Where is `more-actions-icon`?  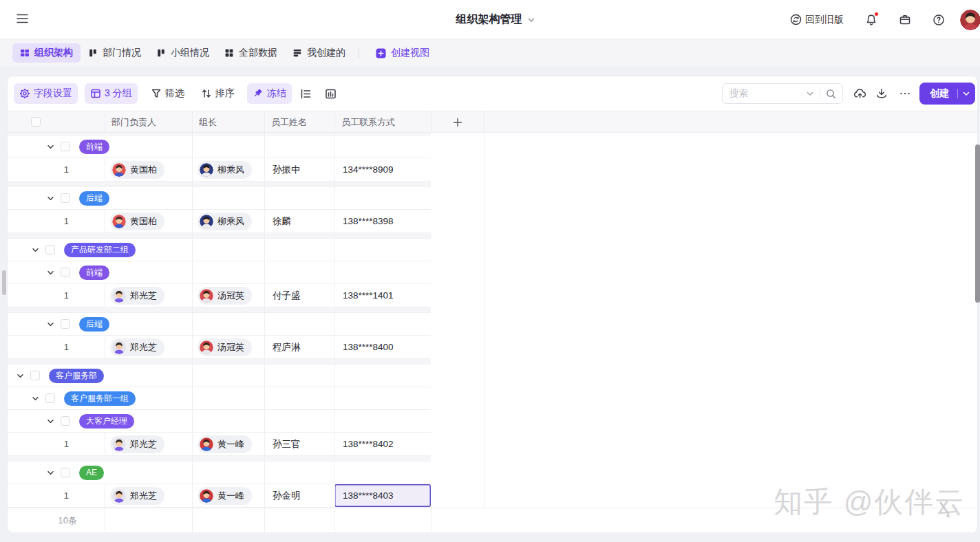
more-actions-icon is located at coordinates (905, 94).